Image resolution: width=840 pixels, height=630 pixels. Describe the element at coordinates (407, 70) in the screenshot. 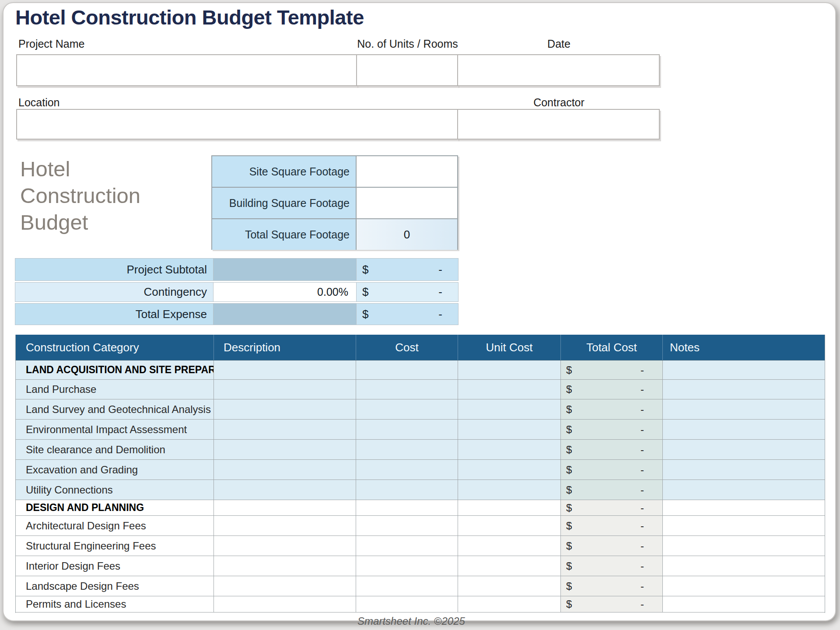

I see `units-rooms-input` at that location.